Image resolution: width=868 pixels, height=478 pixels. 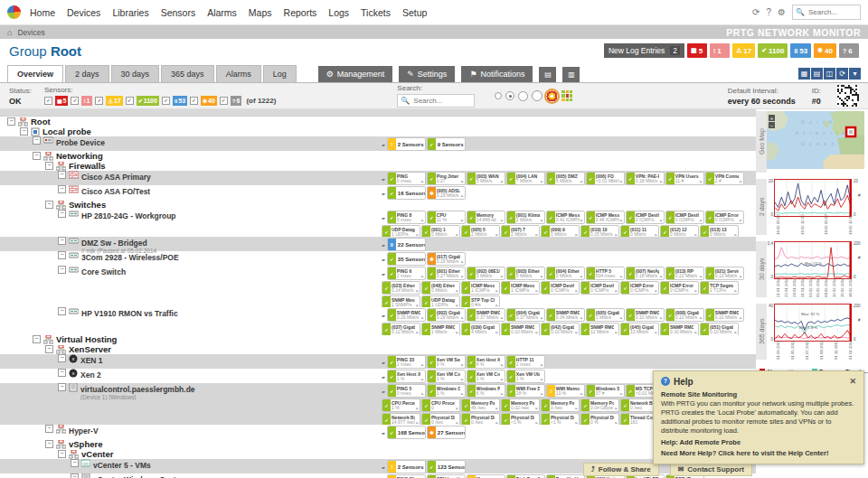 What do you see at coordinates (817, 74) in the screenshot?
I see `view-mini-button-2: ▤` at bounding box center [817, 74].